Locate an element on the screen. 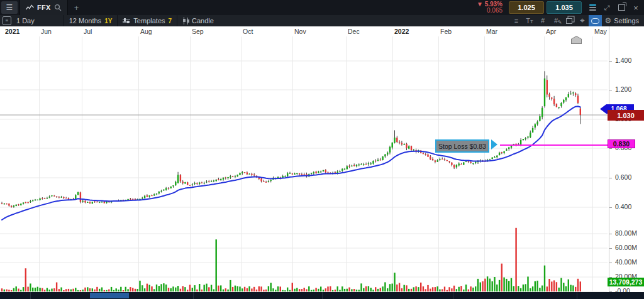 This screenshot has width=644, height=299. crosshair-tool: ⌖ is located at coordinates (582, 21).